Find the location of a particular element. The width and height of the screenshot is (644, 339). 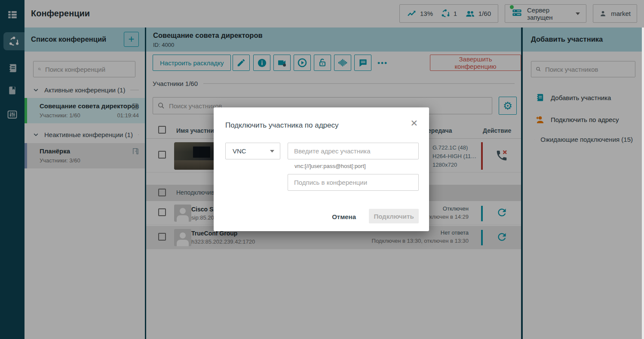

connect-button: Подключить is located at coordinates (394, 216).